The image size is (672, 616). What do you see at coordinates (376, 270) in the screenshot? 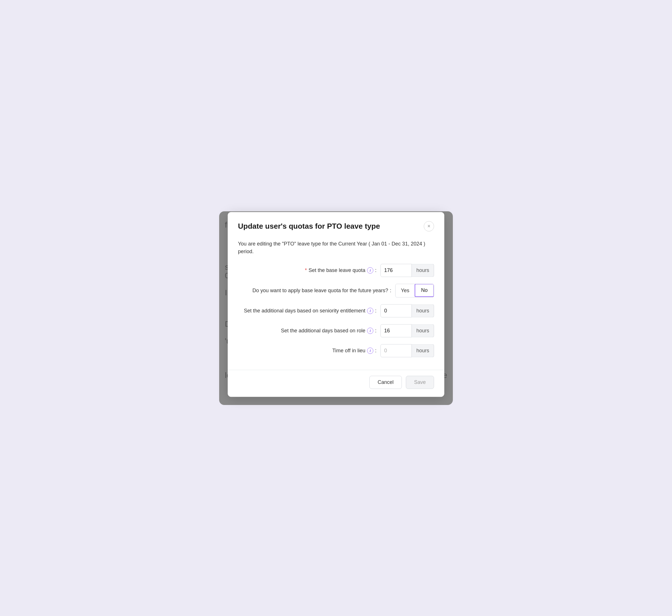
I see `colon: :` at bounding box center [376, 270].